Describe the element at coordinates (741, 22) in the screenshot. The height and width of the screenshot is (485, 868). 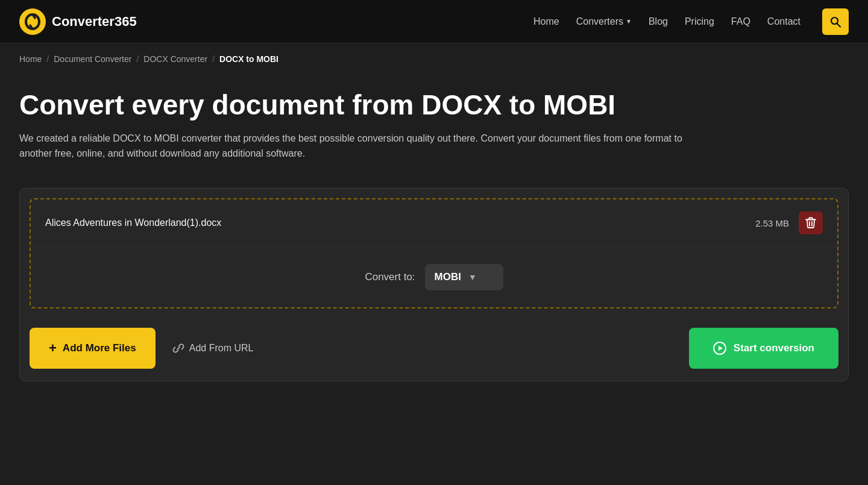
I see `nav-faq: FAQ` at that location.